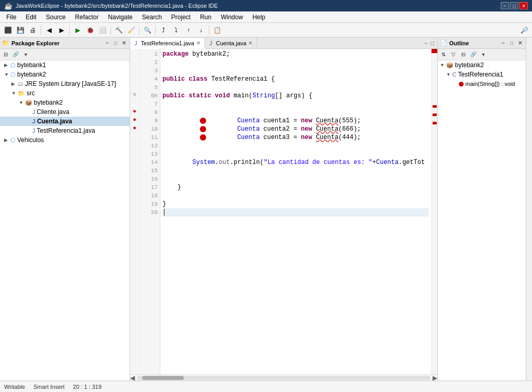 This screenshot has height=392, width=532. What do you see at coordinates (8, 30) in the screenshot?
I see `new-button: ⬛` at bounding box center [8, 30].